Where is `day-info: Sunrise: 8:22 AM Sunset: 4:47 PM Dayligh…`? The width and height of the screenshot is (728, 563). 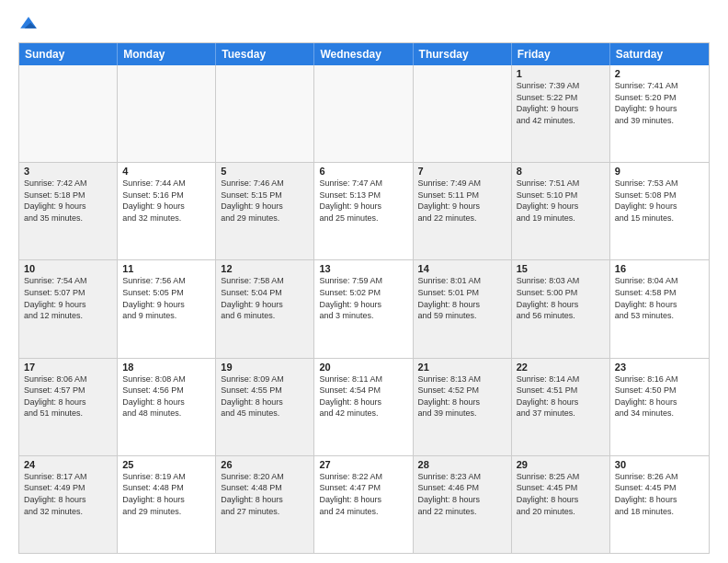 day-info: Sunrise: 8:22 AM Sunset: 4:47 PM Dayligh… is located at coordinates (363, 494).